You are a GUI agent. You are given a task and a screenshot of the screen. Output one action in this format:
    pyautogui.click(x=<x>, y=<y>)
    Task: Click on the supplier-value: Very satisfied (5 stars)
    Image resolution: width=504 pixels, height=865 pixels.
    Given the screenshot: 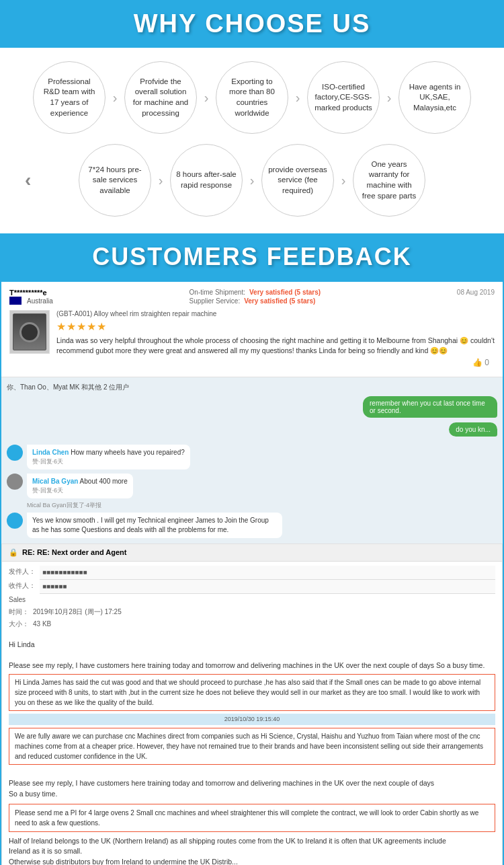 What is the action you would take?
    pyautogui.click(x=280, y=301)
    